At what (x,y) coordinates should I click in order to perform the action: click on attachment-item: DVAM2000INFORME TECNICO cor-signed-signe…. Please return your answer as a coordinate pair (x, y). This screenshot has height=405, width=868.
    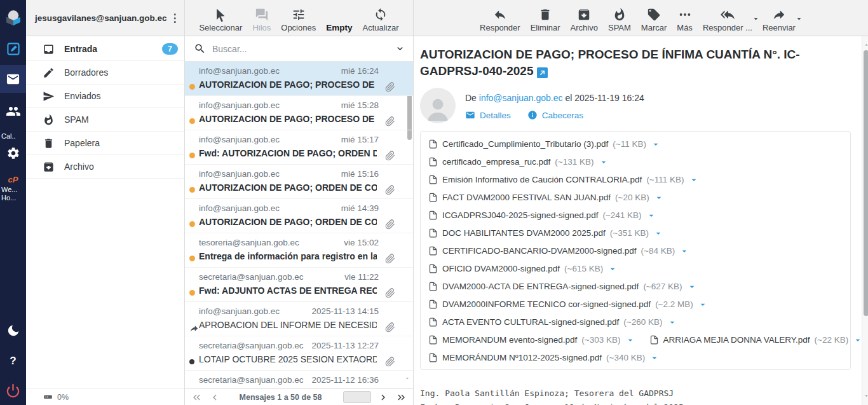
    Looking at the image, I should click on (568, 304).